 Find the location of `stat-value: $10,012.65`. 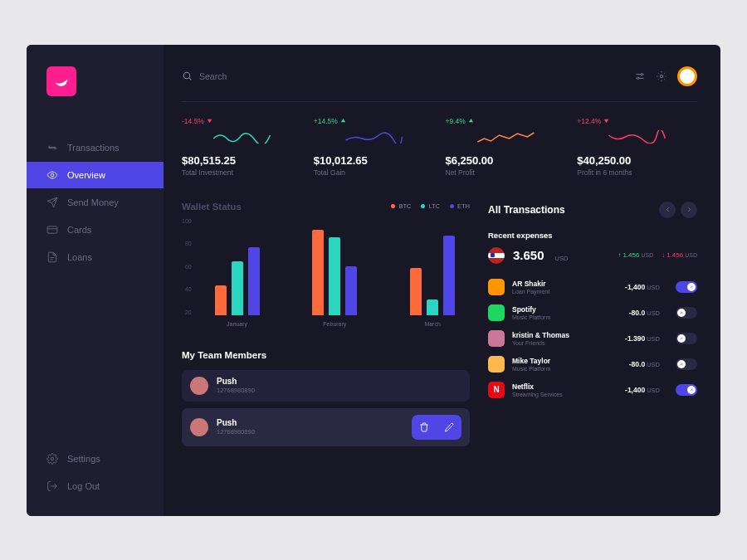

stat-value: $10,012.65 is located at coordinates (374, 161).